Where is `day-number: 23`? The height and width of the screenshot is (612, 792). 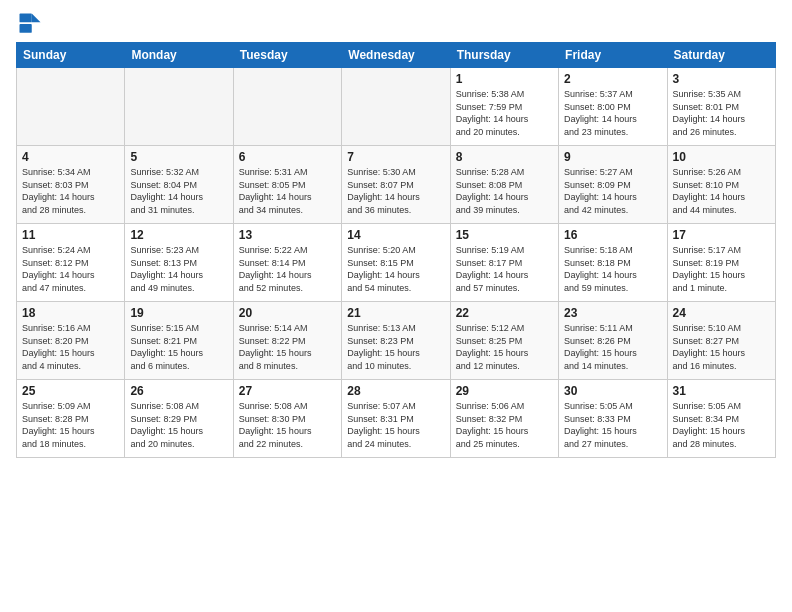
day-number: 23 is located at coordinates (612, 313).